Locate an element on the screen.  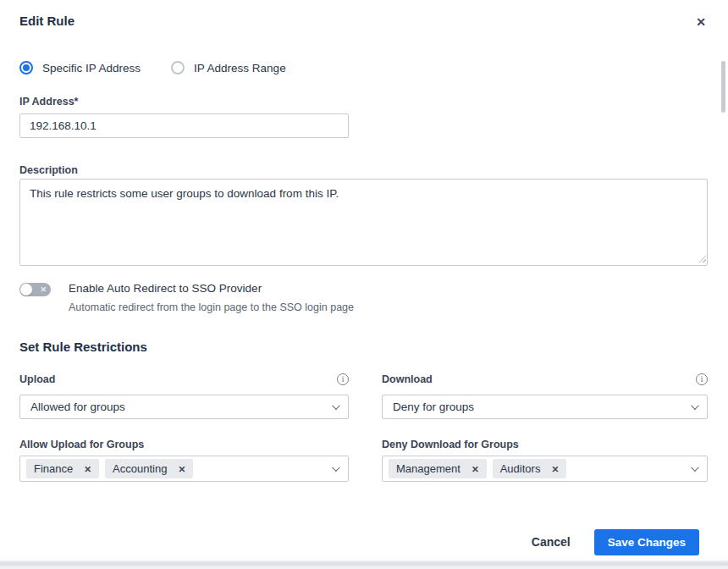
toggle-off-x-icon: ✕ is located at coordinates (43, 290).